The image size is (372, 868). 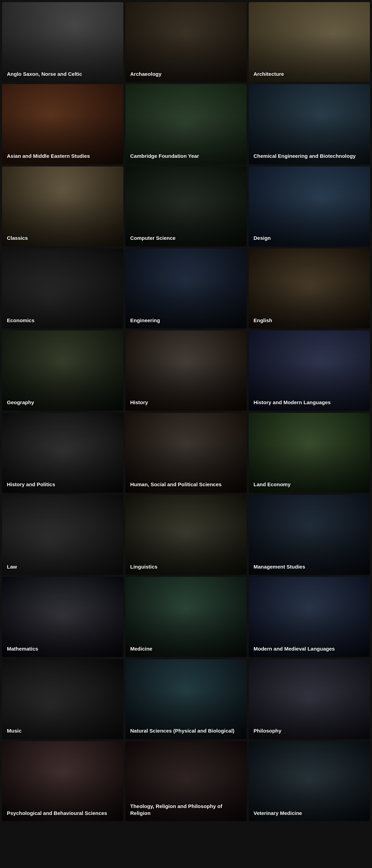 What do you see at coordinates (309, 42) in the screenshot?
I see `subject-card-architecture: Architecture` at bounding box center [309, 42].